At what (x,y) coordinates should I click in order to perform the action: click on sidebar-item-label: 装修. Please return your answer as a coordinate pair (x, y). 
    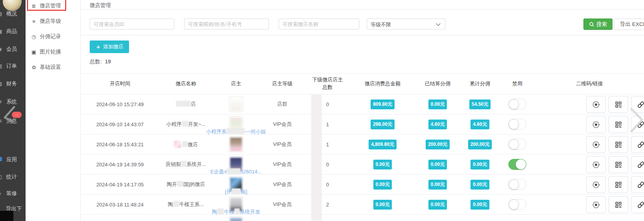
    Looking at the image, I should click on (12, 193).